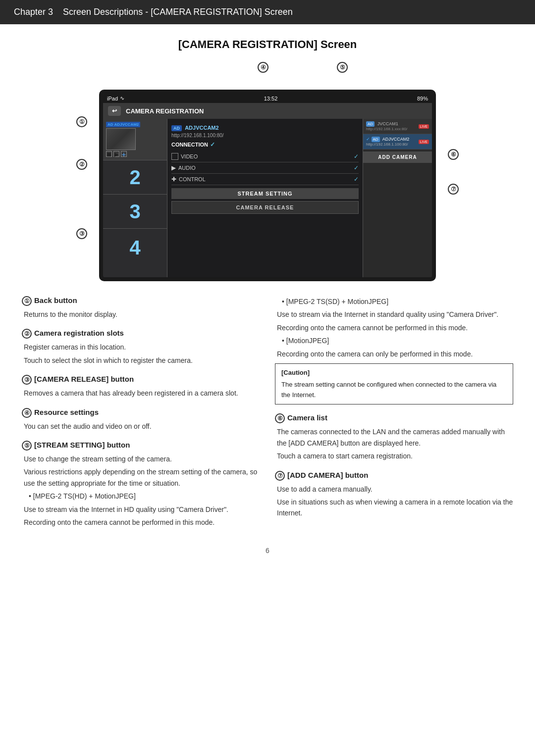 This screenshot has width=535, height=756. I want to click on callout-4: ④, so click(263, 67).